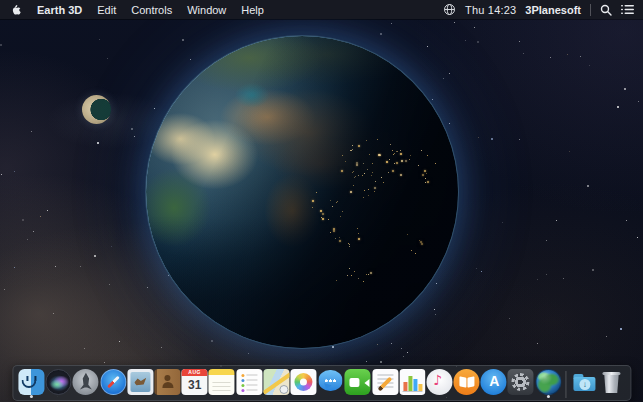  What do you see at coordinates (60, 10) in the screenshot?
I see `menu-app-name: Earth 3D` at bounding box center [60, 10].